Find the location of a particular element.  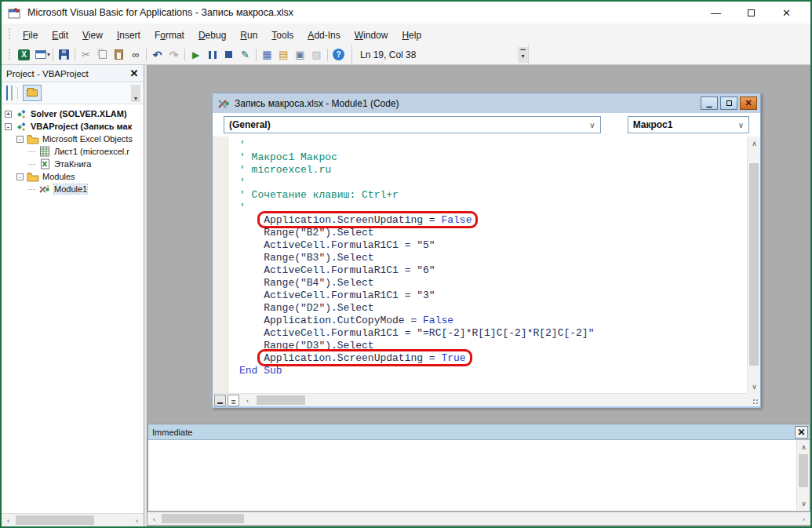

menu-run: Run is located at coordinates (249, 35).